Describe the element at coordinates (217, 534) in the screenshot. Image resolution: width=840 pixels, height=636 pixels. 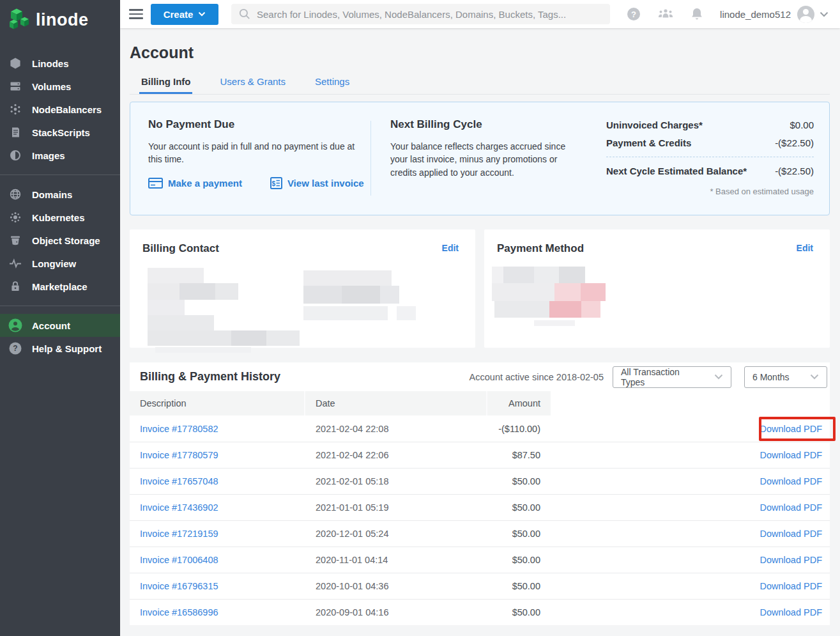
I see `invoice-link: Invoice #17219159` at that location.